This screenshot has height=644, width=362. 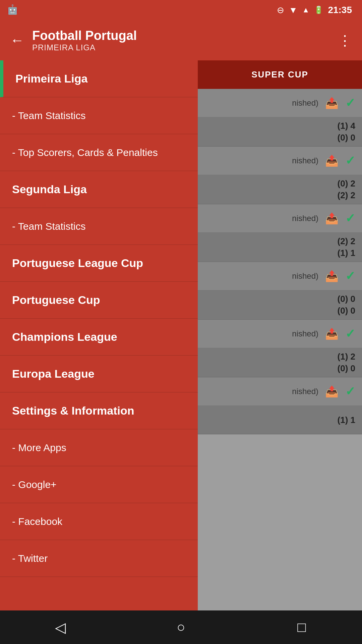 What do you see at coordinates (52, 78) in the screenshot?
I see `drawer-item-label: Primeira Liga` at bounding box center [52, 78].